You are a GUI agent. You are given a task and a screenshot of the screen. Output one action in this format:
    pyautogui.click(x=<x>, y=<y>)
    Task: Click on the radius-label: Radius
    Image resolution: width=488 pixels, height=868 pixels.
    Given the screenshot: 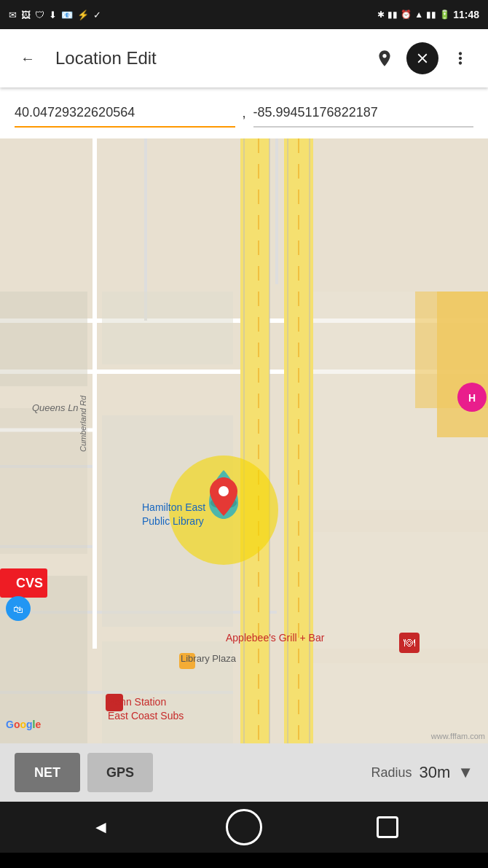 What is the action you would take?
    pyautogui.click(x=391, y=773)
    